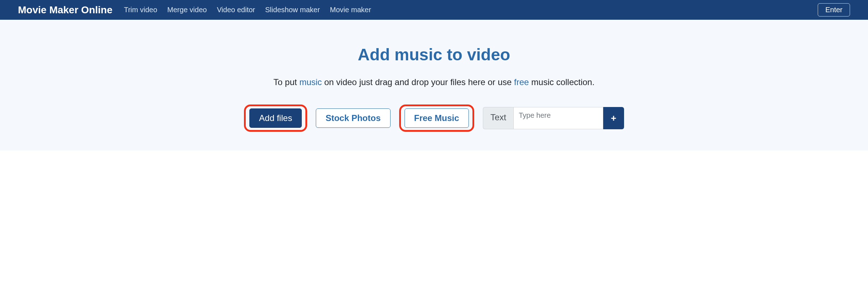 Image resolution: width=868 pixels, height=293 pixels. What do you see at coordinates (434, 10) in the screenshot?
I see `top-navbar: Movie Maker Online Trim video Merge vide…` at bounding box center [434, 10].